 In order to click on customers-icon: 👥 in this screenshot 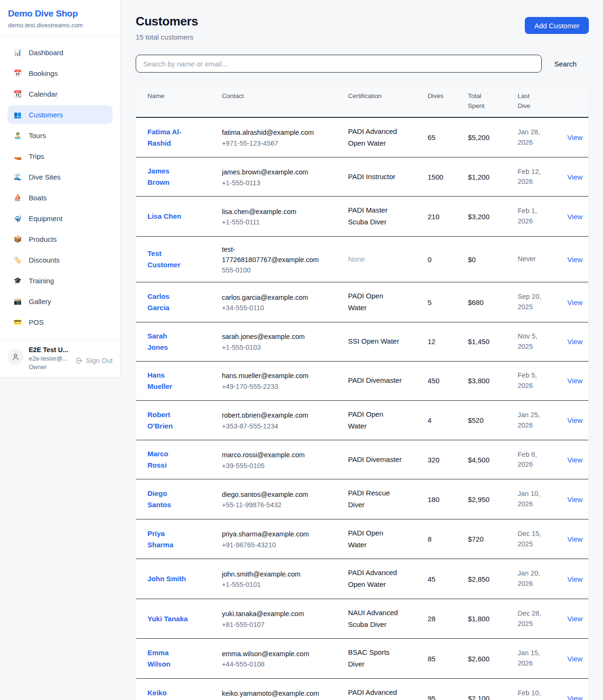, I will do `click(18, 115)`.